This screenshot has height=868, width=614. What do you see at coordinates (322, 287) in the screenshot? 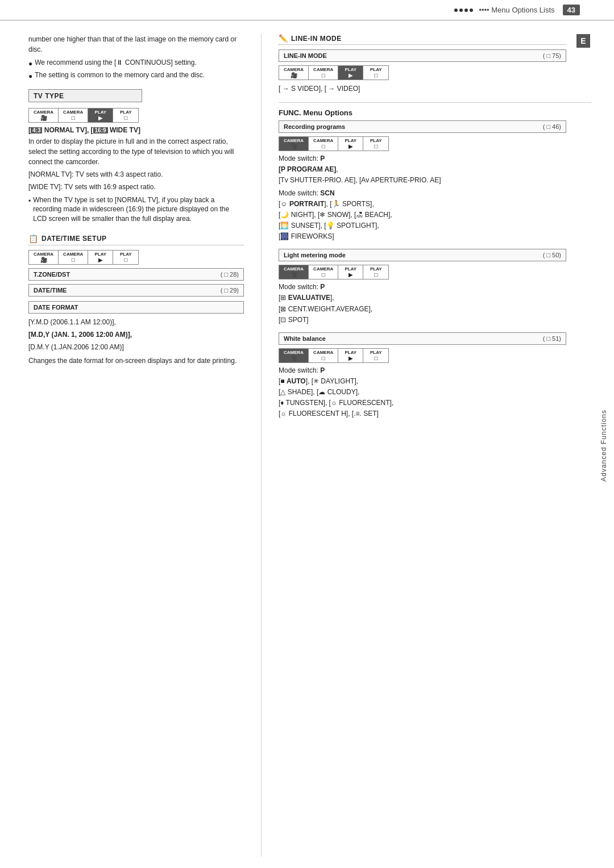
I see `lm-mode-p: P` at bounding box center [322, 287].